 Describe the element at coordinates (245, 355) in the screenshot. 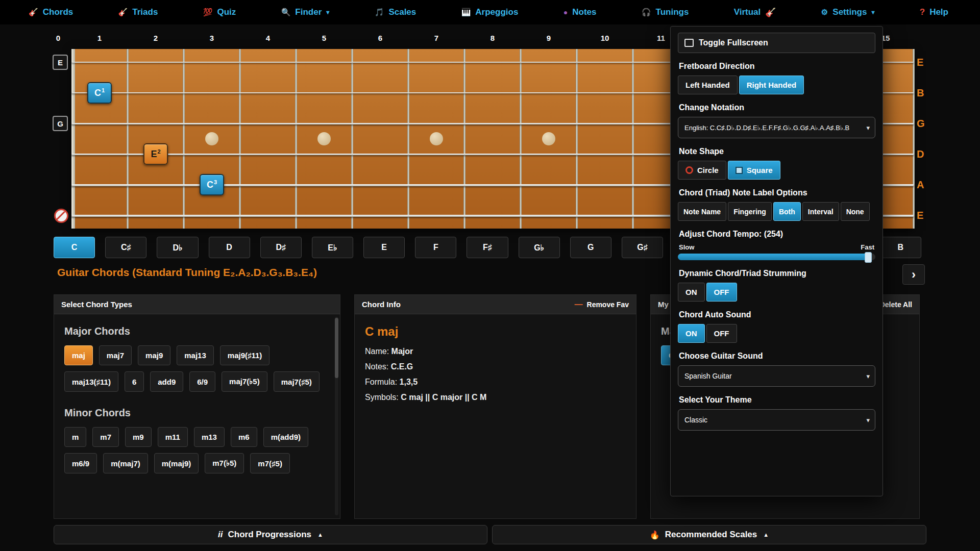

I see `chord-type-button: maj9(♯11)` at that location.